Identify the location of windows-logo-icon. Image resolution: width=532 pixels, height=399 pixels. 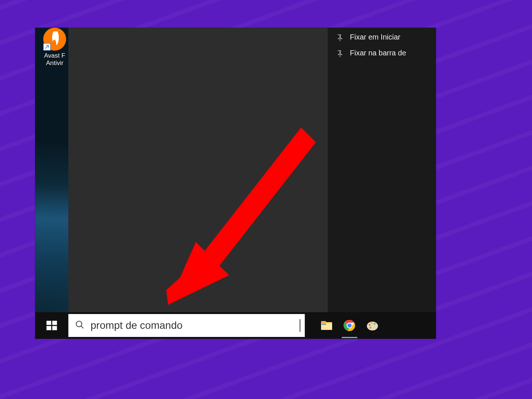
(52, 325).